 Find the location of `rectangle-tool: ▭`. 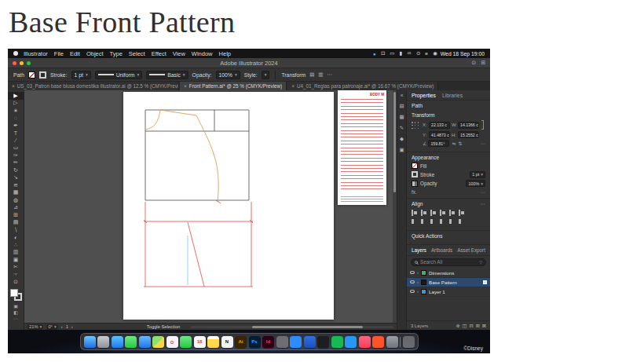

rectangle-tool: ▭ is located at coordinates (16, 148).